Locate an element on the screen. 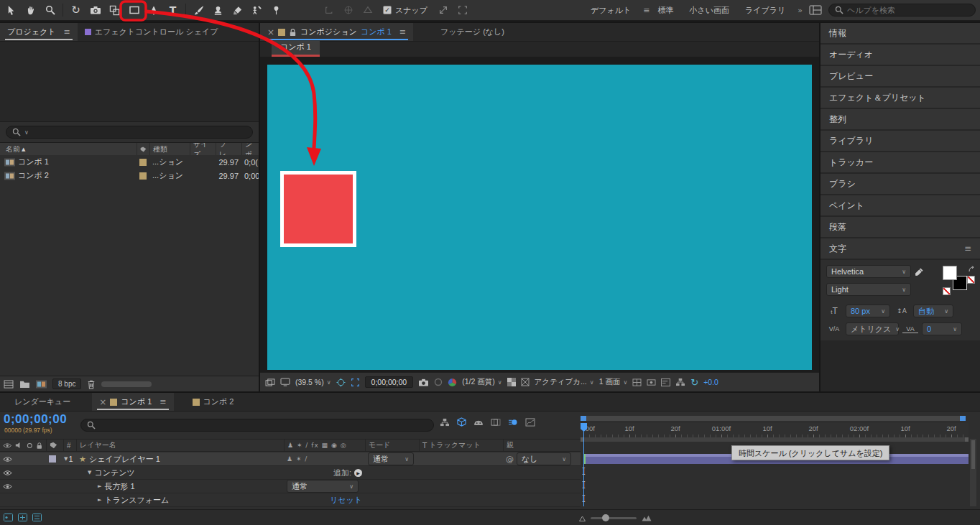 The image size is (980, 525). swap-fill-stroke-icon is located at coordinates (971, 269).